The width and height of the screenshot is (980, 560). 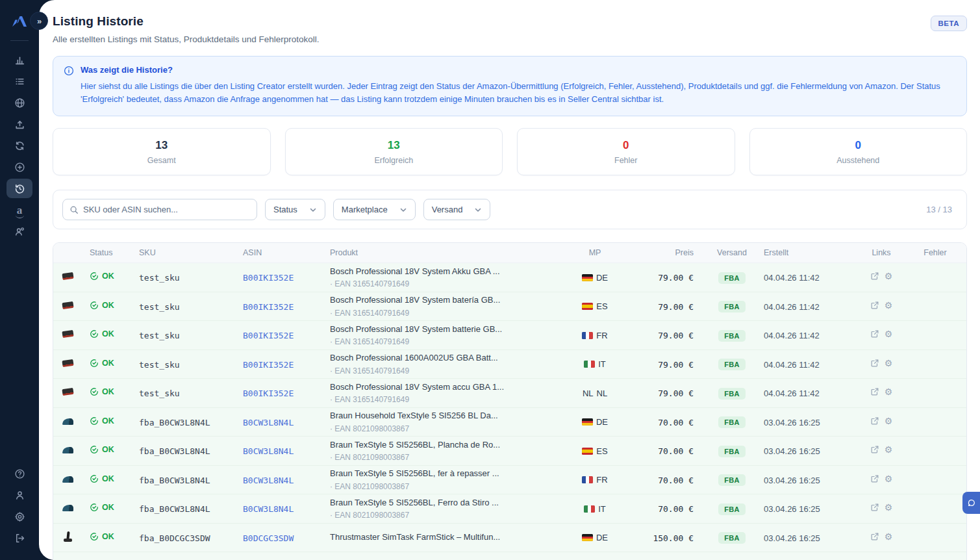 I want to click on table-row: OK test_sku B00IKI352E Bosch Professiona…, so click(x=510, y=394).